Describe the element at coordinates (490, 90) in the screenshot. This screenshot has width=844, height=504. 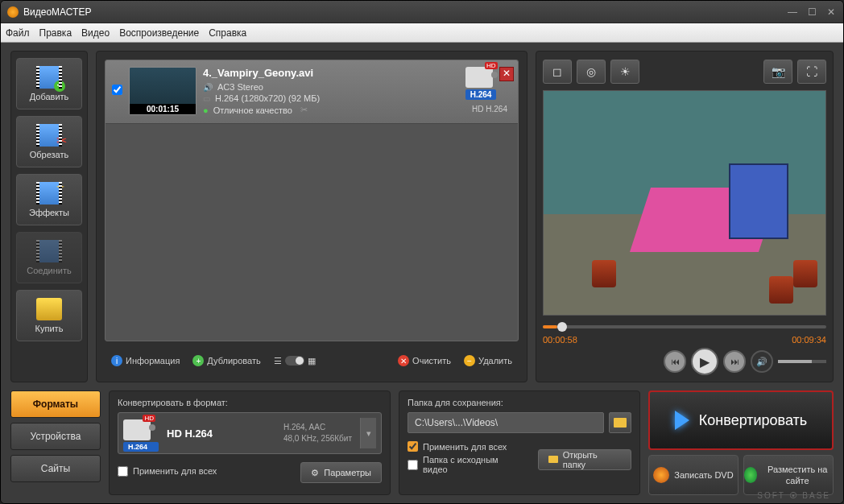
I see `format-badge: HD H.264 ✕ HD H.264` at that location.